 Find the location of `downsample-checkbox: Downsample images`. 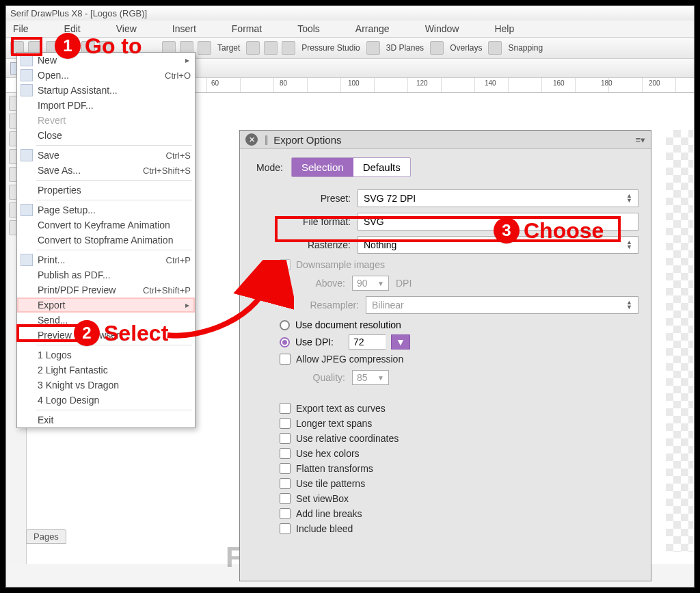

downsample-checkbox: Downsample images is located at coordinates (459, 265).